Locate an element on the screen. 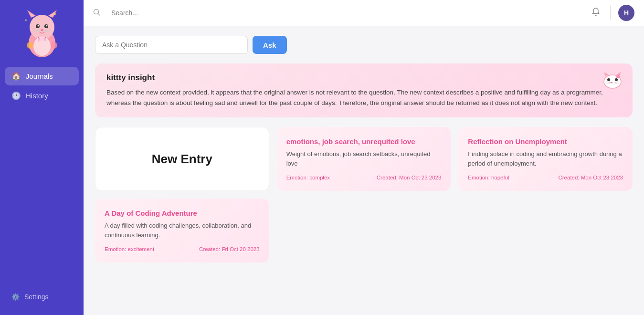 This screenshot has width=644, height=315. reflection-card-emotion: Emotion: hopeful is located at coordinates (488, 178).